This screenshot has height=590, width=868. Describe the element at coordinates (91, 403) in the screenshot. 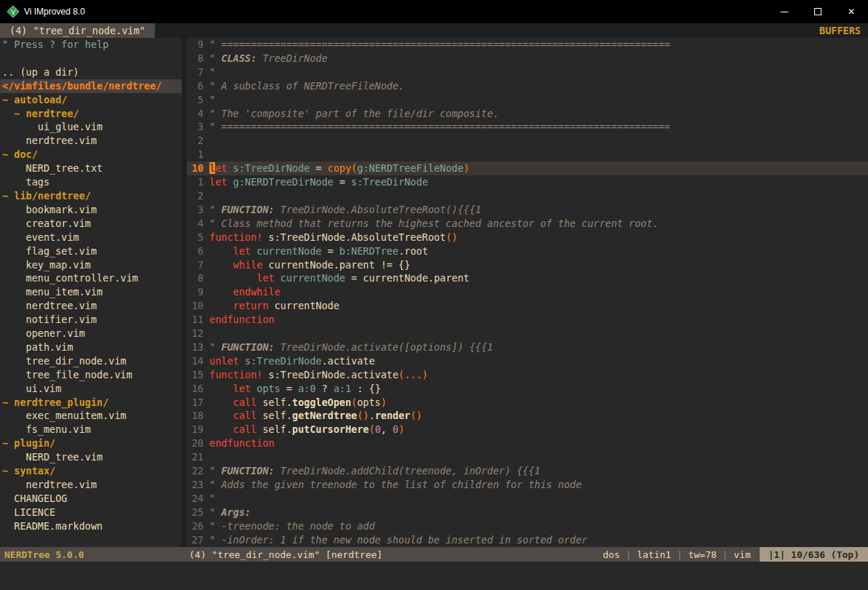

I see `tree-dir-item: ~ nerdtree_plugin/` at that location.